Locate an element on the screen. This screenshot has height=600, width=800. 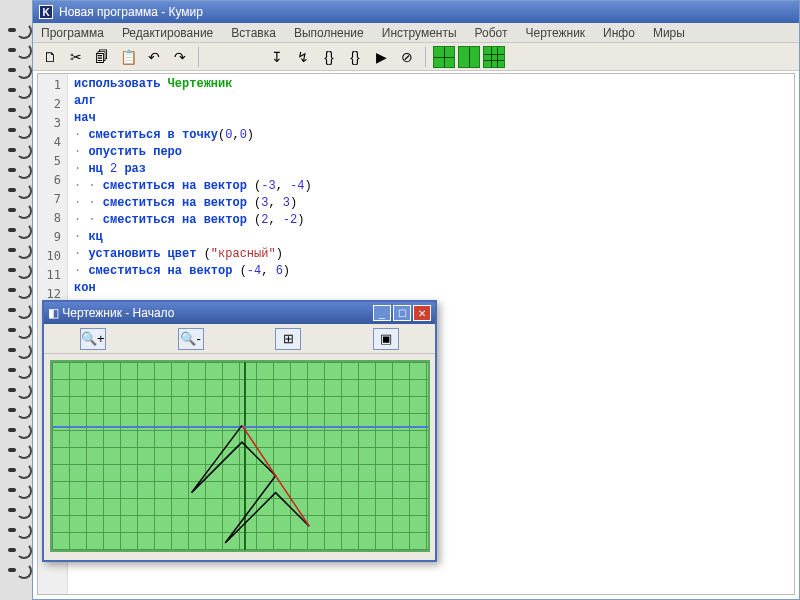
child-title-bar: ◧ Чертежник - Начало _ ☐ ✕ is located at coordinates (240, 313).